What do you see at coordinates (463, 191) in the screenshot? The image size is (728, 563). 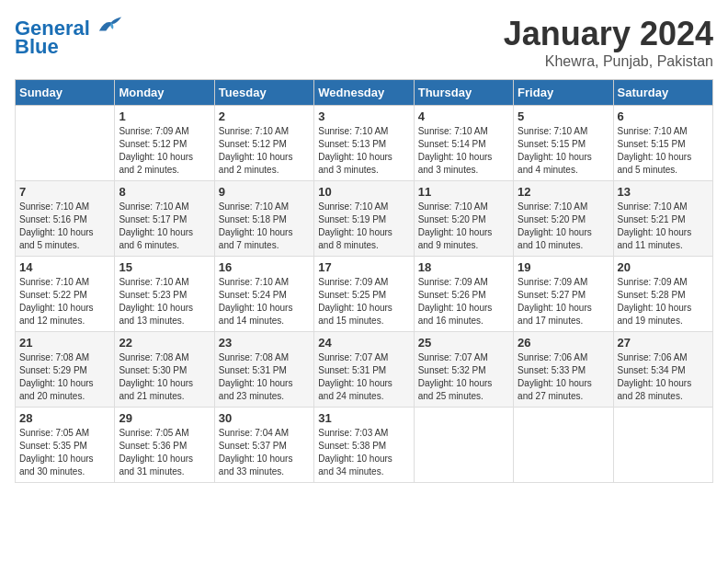 I see `day-number: 11` at bounding box center [463, 191].